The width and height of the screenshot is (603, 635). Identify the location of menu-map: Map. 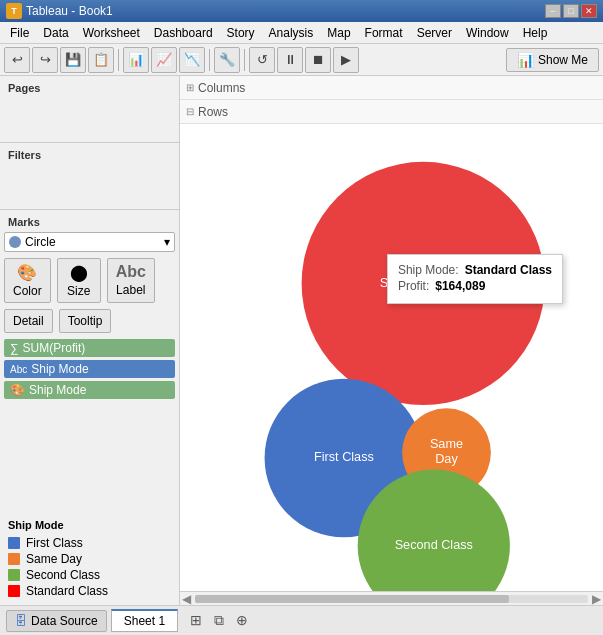
(338, 33).